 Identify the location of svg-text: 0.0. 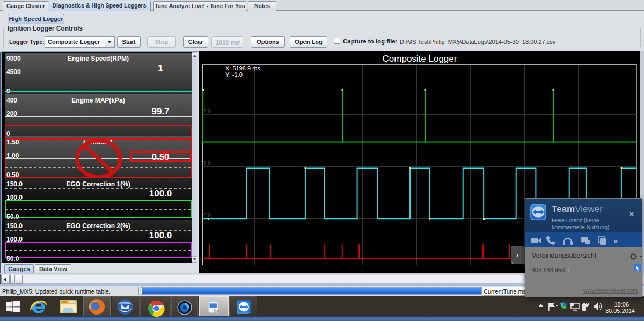
(207, 216).